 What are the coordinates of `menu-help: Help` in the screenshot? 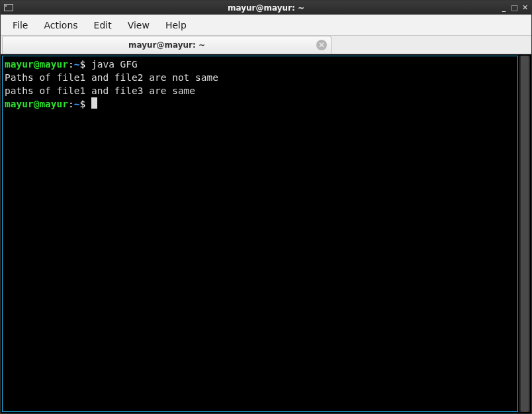 It's located at (176, 25).